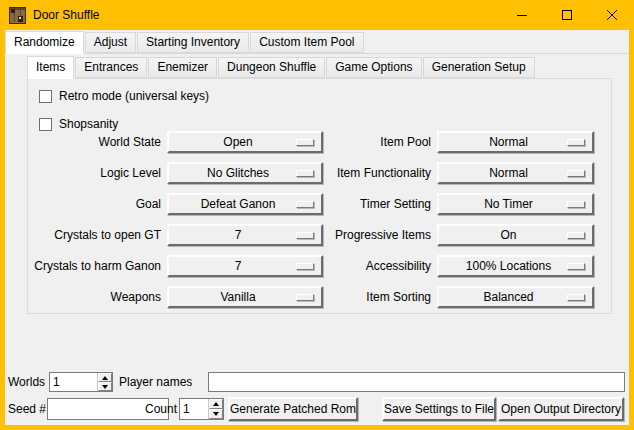 The image size is (634, 430). I want to click on tab-label: Randomize, so click(44, 42).